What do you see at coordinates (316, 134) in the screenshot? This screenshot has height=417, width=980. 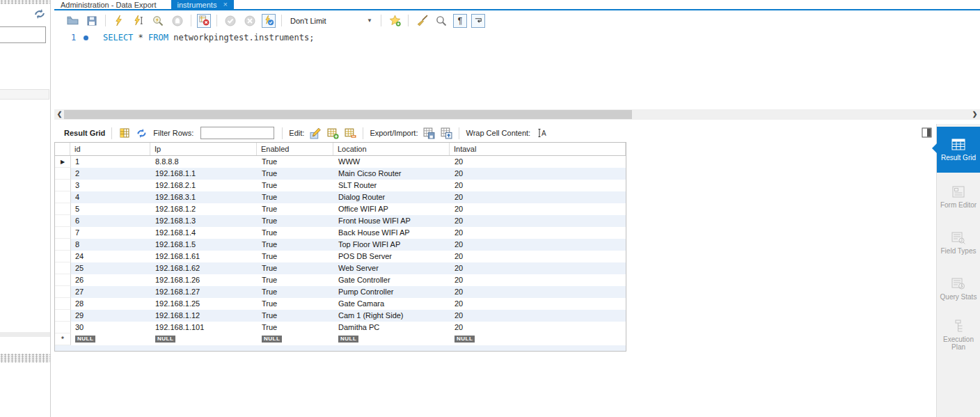 I see `edit-record-icon` at bounding box center [316, 134].